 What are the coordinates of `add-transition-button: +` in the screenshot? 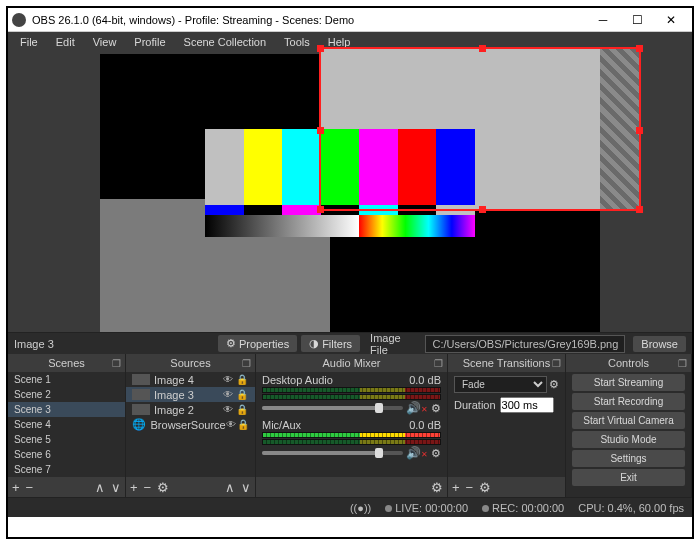 It's located at (456, 488).